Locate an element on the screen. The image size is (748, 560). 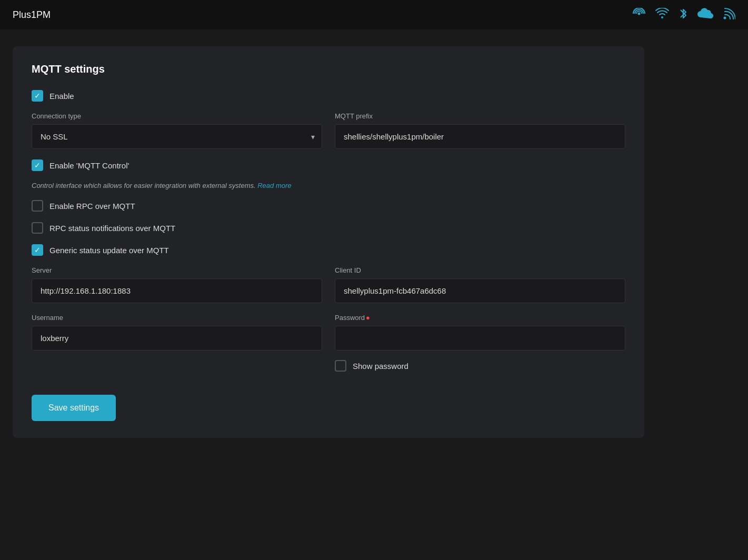
rpc-status-row: ✓ RPC status notifications over MQTT is located at coordinates (328, 228).